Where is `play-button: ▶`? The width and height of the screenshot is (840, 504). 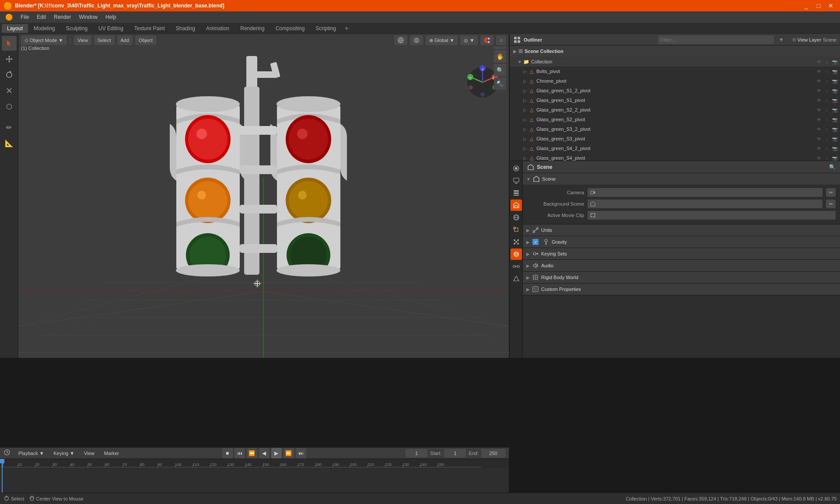
play-button: ▶ is located at coordinates (276, 453).